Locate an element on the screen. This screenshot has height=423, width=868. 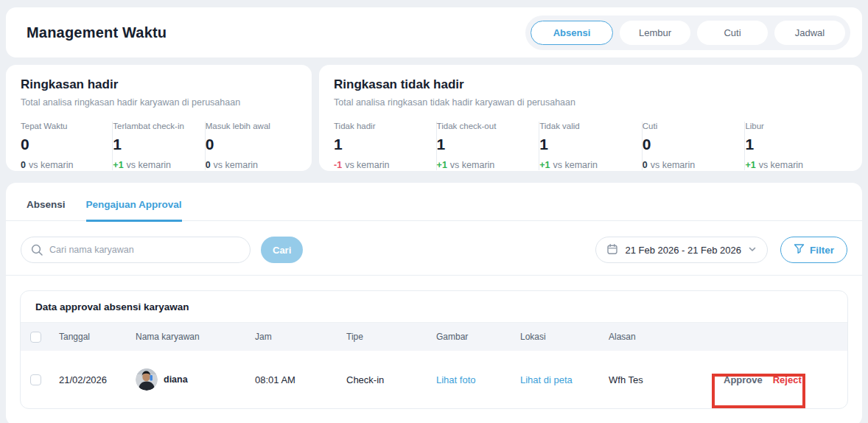
toolbar: Cari 21 Feb 2026 - 21 Feb 2026 Filter is located at coordinates (434, 248).